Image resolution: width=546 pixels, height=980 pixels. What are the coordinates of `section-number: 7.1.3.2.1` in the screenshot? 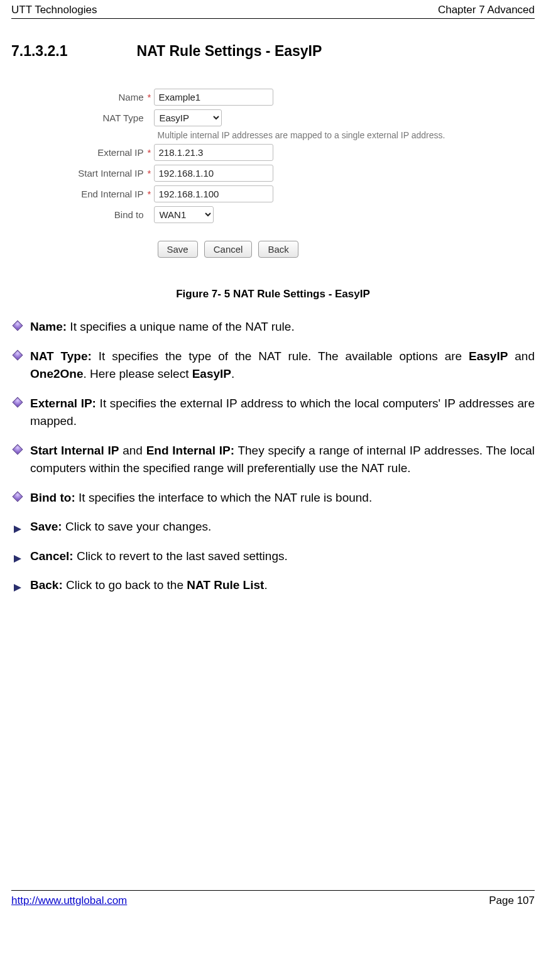 It's located at (40, 52).